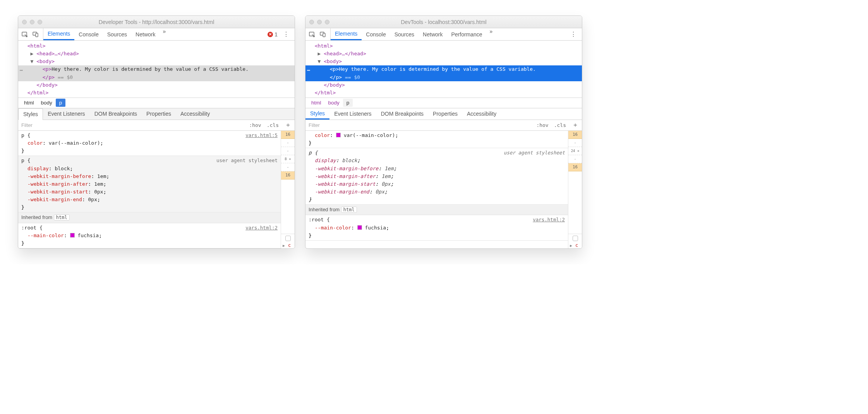  Describe the element at coordinates (288, 159) in the screenshot. I see `metric-cell: 8 ×` at that location.